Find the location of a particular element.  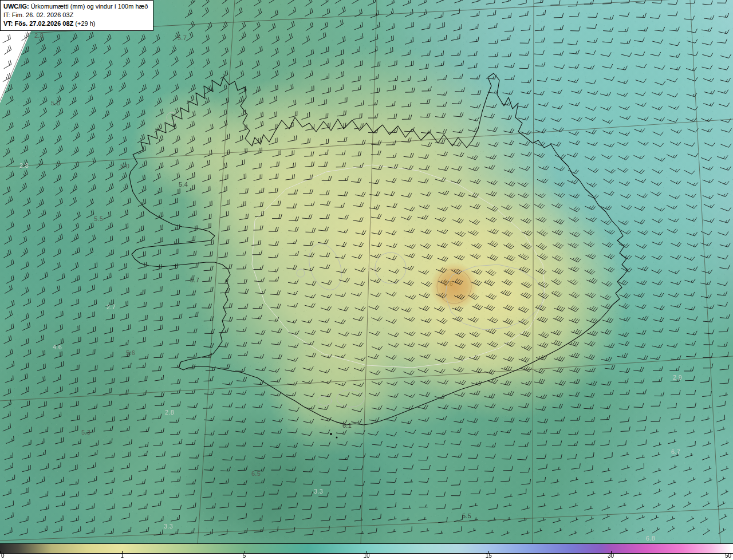

colorbar-tick-label: 50 is located at coordinates (728, 555).